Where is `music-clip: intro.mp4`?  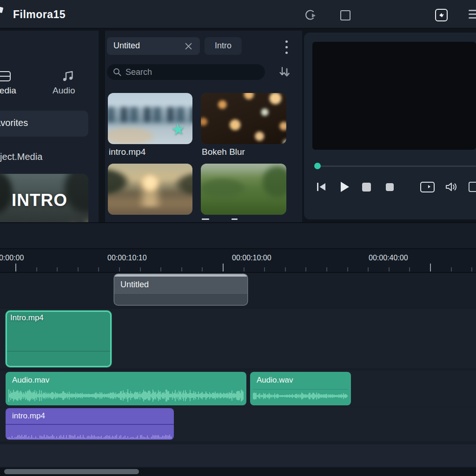 music-clip: intro.mp4 is located at coordinates (90, 424).